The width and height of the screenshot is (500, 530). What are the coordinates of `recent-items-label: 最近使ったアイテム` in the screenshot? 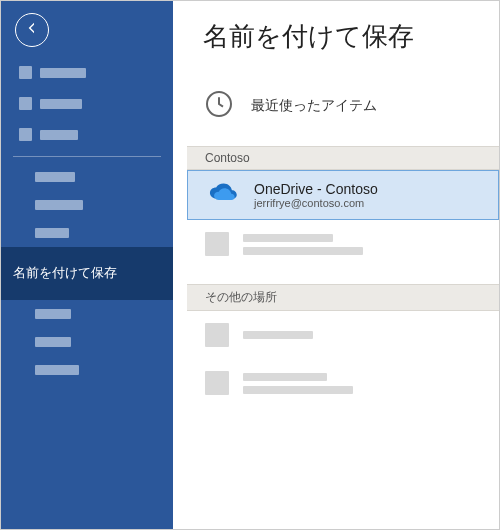 It's located at (314, 106).